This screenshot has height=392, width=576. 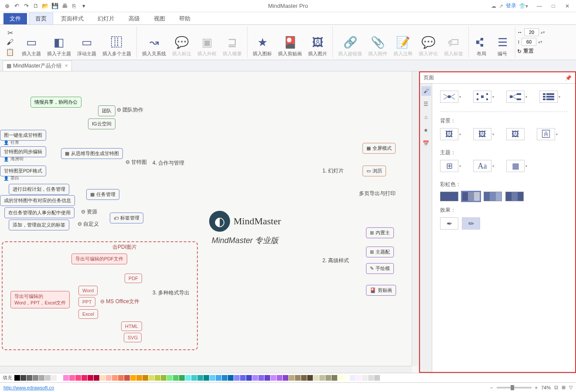 I want to click on presentation-icon: ▽, so click(x=571, y=388).